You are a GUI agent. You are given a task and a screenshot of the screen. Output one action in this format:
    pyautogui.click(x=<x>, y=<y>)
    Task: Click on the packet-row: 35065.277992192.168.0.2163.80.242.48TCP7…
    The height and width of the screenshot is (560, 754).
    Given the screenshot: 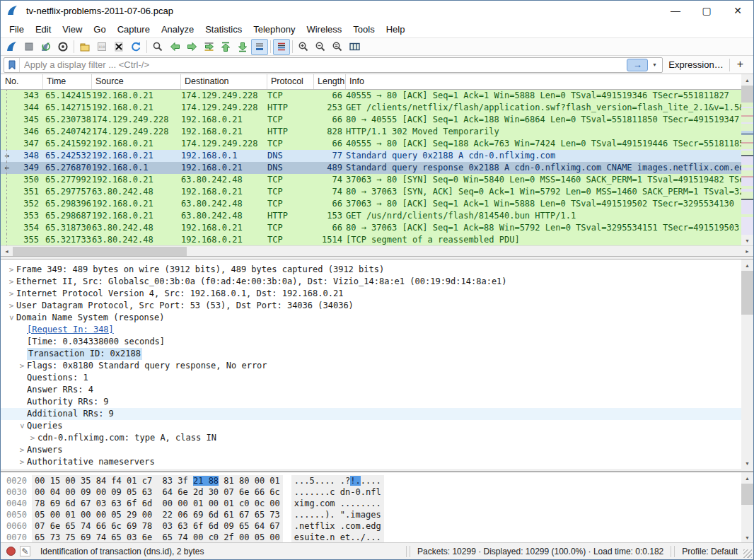 What is the action you would take?
    pyautogui.click(x=377, y=180)
    